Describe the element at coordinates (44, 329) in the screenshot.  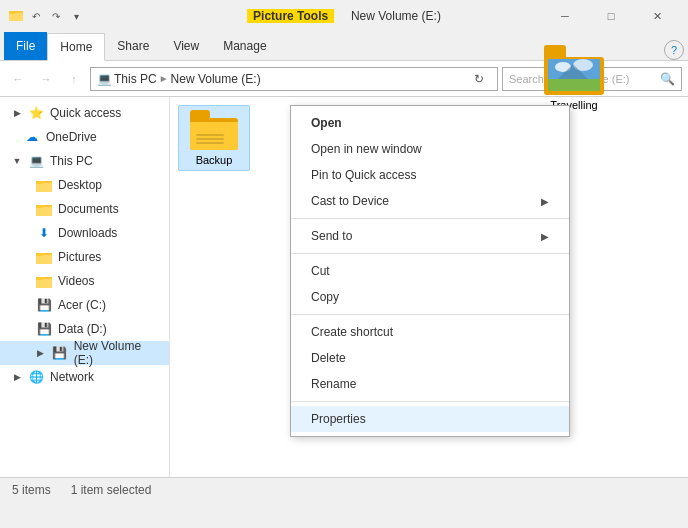
I see `drive-d-icon: 💾` at that location.